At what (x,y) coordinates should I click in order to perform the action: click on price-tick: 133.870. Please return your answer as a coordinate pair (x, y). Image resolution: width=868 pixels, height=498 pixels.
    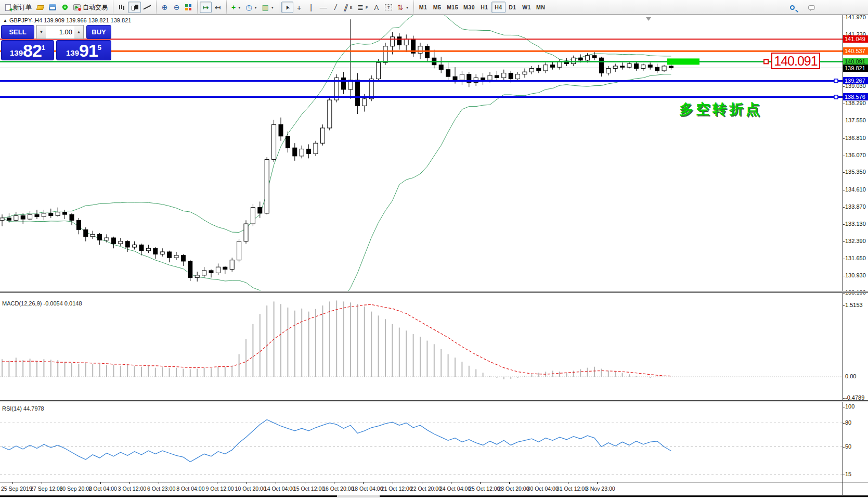
    Looking at the image, I should click on (856, 207).